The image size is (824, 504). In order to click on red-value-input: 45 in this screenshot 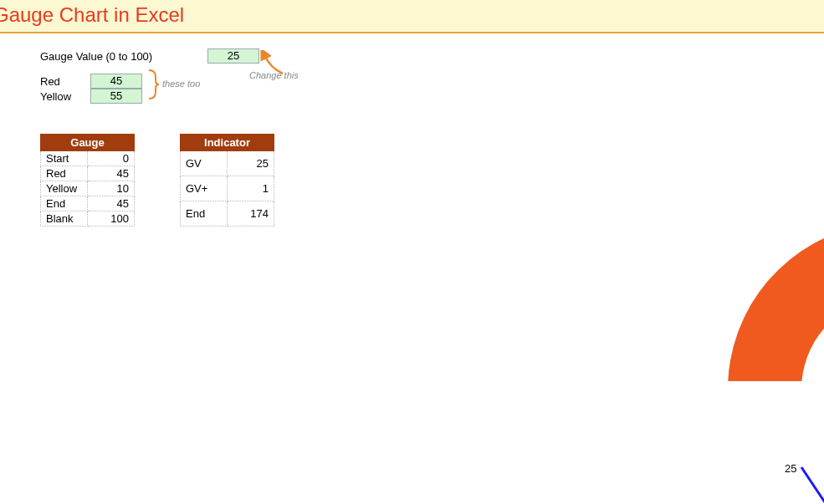, I will do `click(116, 81)`.